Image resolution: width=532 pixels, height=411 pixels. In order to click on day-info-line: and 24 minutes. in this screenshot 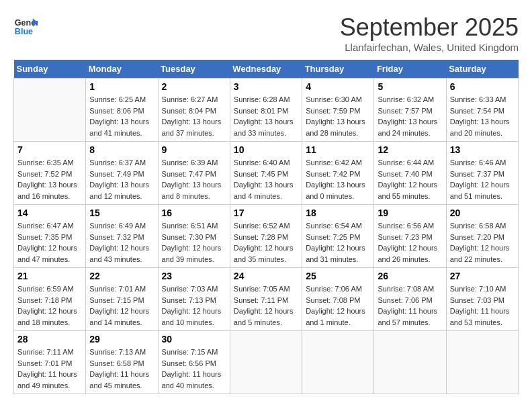, I will do `click(404, 133)`.